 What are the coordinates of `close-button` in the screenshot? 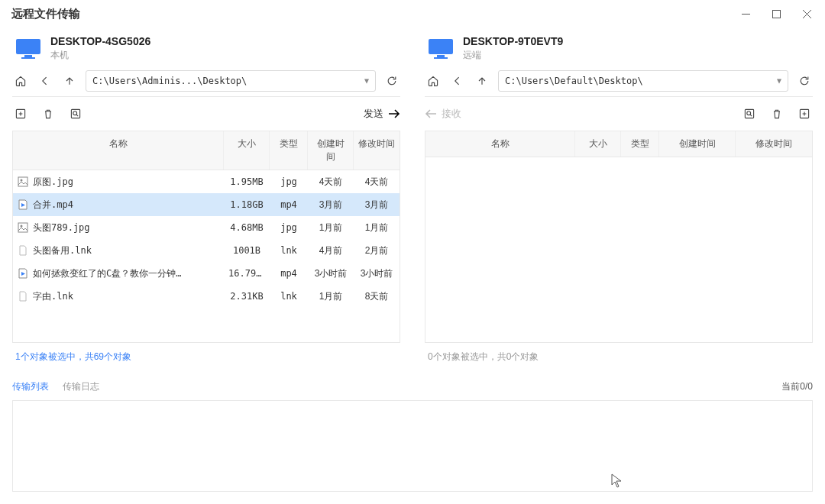 It's located at (807, 14).